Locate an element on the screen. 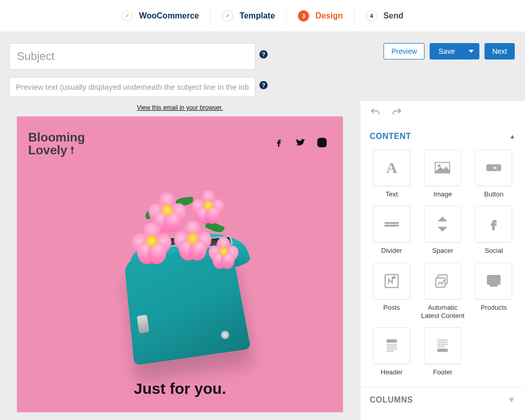  block-label: Header is located at coordinates (392, 372).